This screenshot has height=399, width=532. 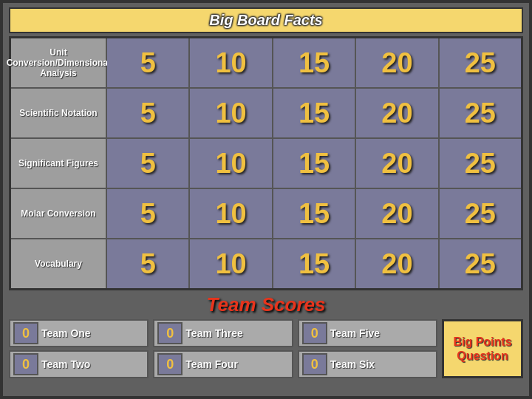 What do you see at coordinates (236, 333) in the screenshot?
I see `team-name-2: Team Three` at bounding box center [236, 333].